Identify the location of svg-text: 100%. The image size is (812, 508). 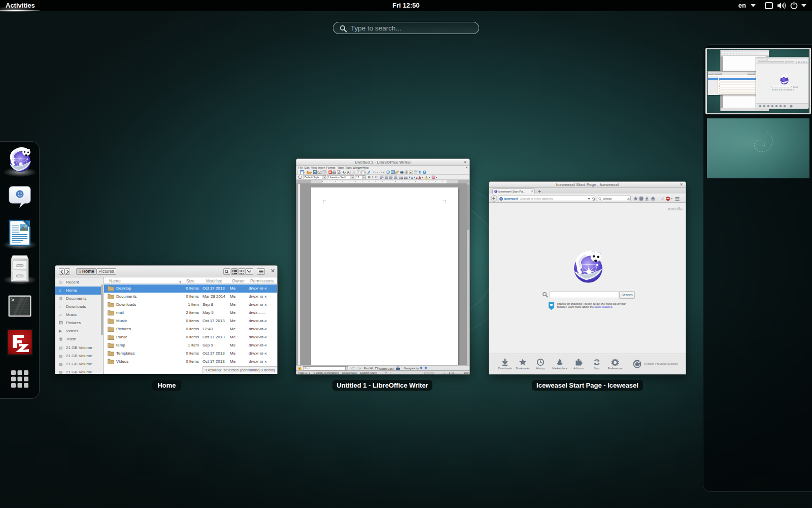
(466, 373).